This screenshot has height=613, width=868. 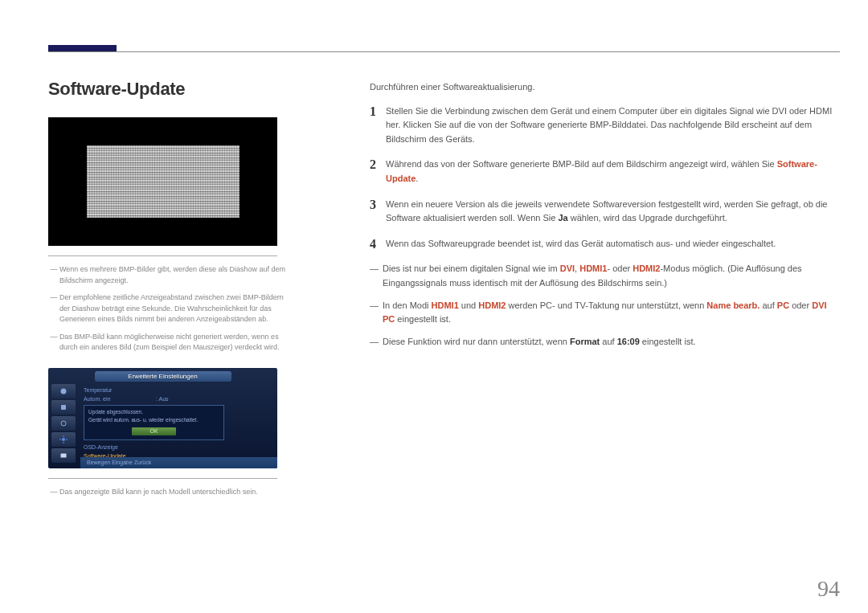 I want to click on osd-dialog-line: Update abgeschlossen., so click(x=154, y=412).